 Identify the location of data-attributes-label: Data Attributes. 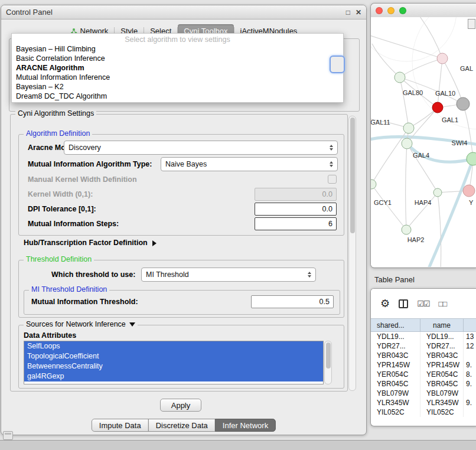
(50, 335).